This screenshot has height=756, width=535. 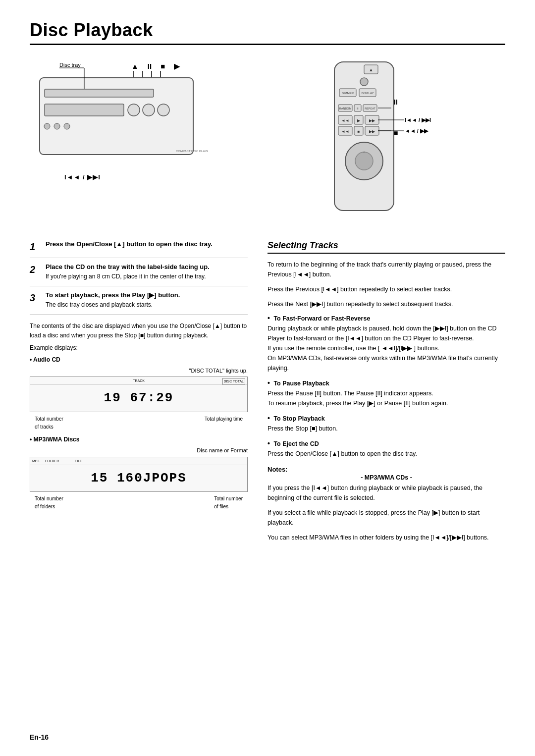 What do you see at coordinates (386, 270) in the screenshot?
I see `selecting-intro-1: To return to the beginning of the track …` at bounding box center [386, 270].